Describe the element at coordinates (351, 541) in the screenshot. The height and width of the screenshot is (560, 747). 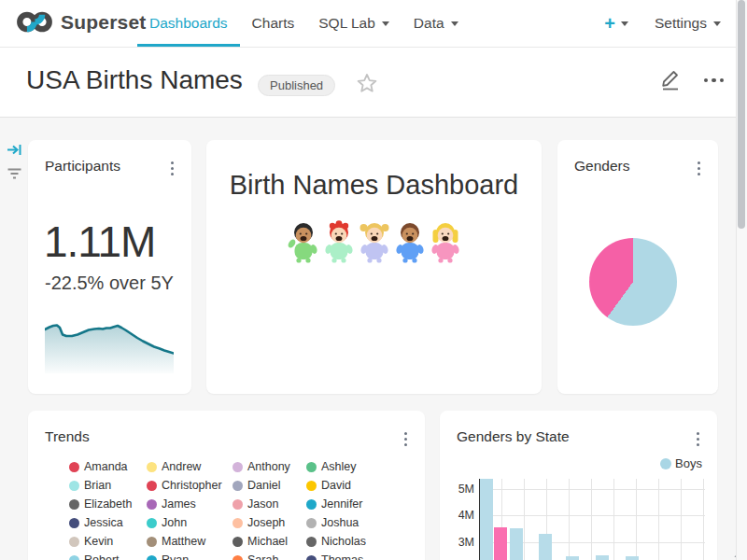
I see `legend-item: Nicholas` at that location.